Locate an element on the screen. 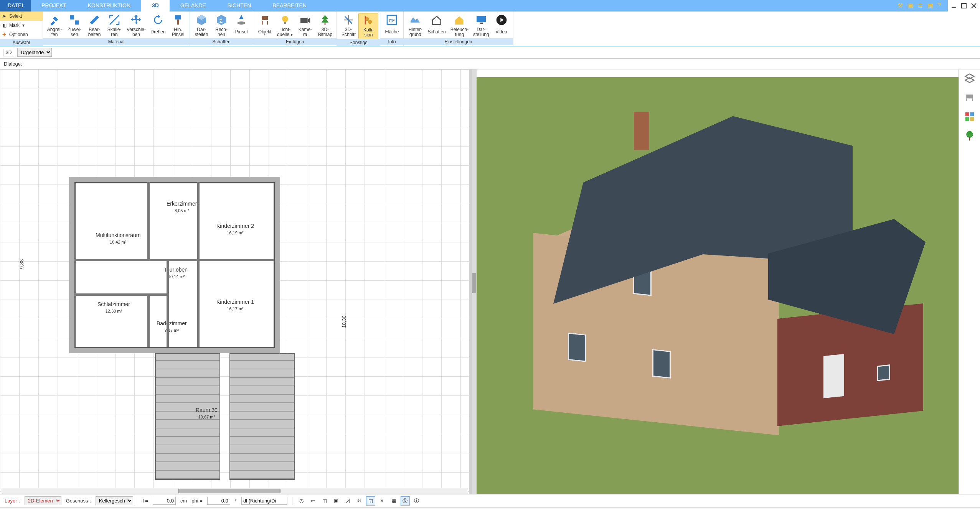  mark-icon: ◧ is located at coordinates (5, 25).